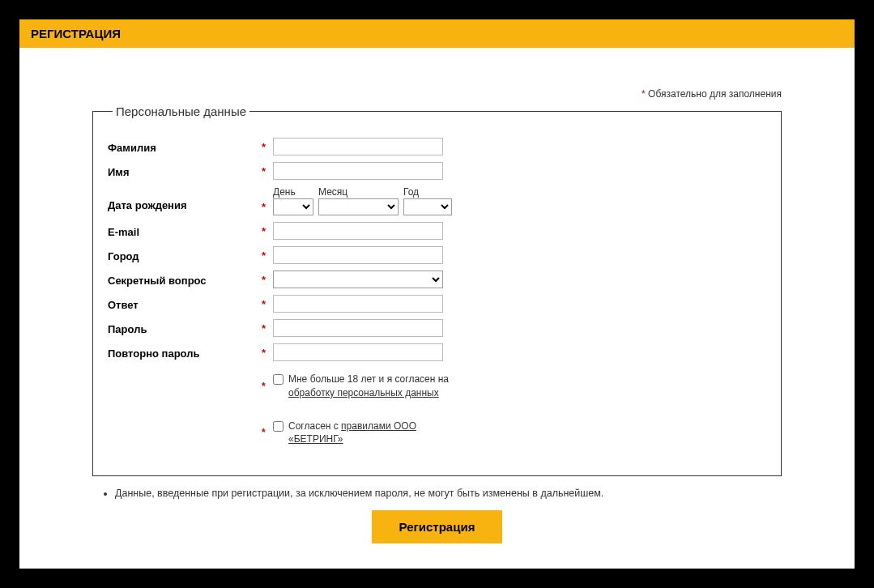 The image size is (874, 588). Describe the element at coordinates (279, 426) in the screenshot. I see `rules-consent-checkbox` at that location.